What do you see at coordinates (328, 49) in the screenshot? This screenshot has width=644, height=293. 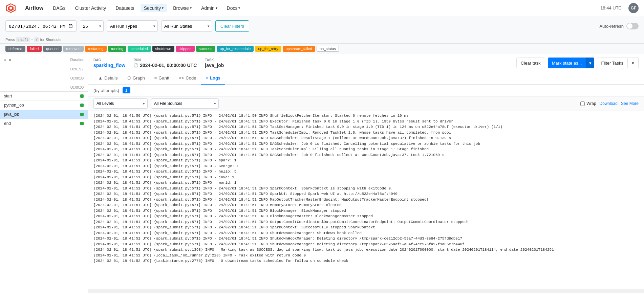 I see `status-badge-no_status: no_status` at bounding box center [328, 49].